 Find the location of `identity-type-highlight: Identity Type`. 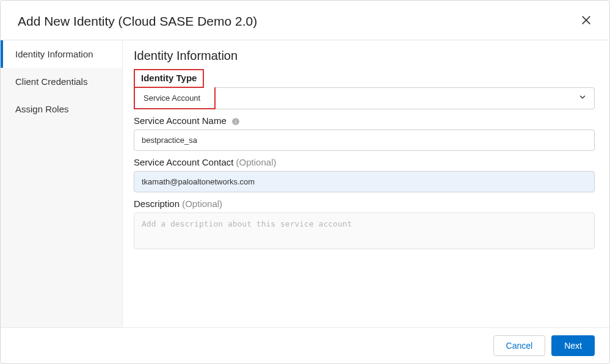

identity-type-highlight: Identity Type is located at coordinates (169, 78).